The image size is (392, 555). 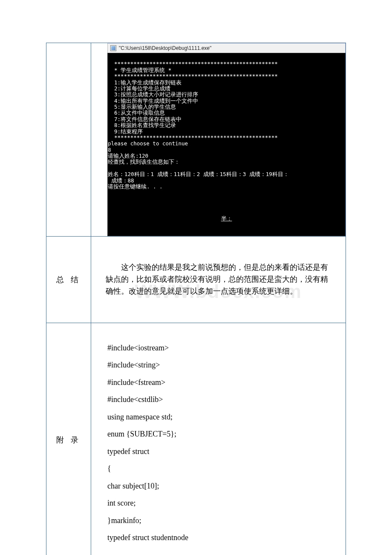 I want to click on console-line: 成绩：88, so click(x=121, y=181).